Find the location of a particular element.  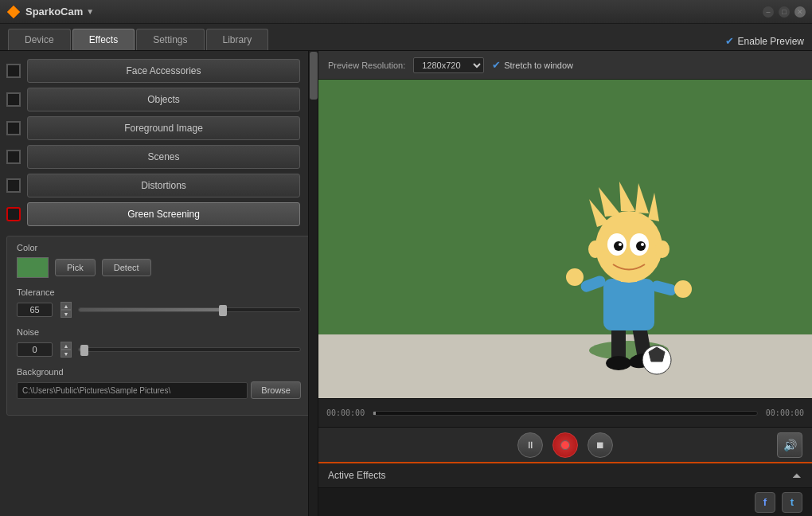

scenes-checkbox is located at coordinates (14, 157).